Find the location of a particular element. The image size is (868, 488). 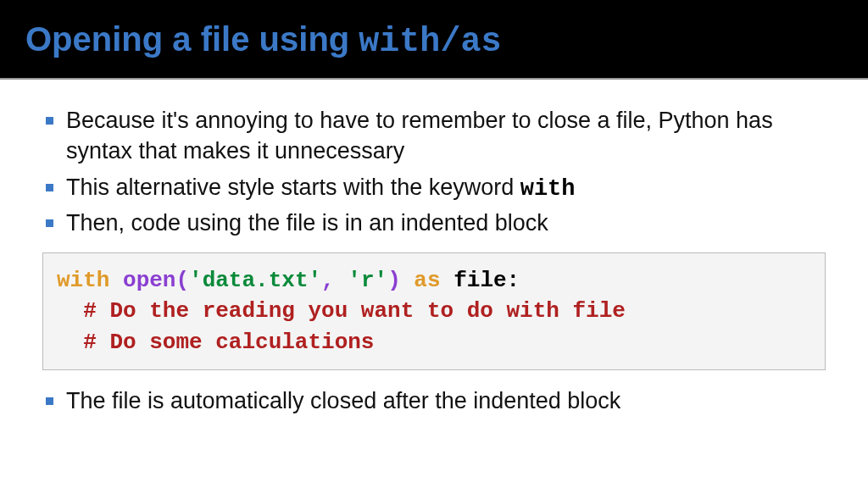

bullet-list-bottom: The file is automatically closed after t… is located at coordinates (434, 402).